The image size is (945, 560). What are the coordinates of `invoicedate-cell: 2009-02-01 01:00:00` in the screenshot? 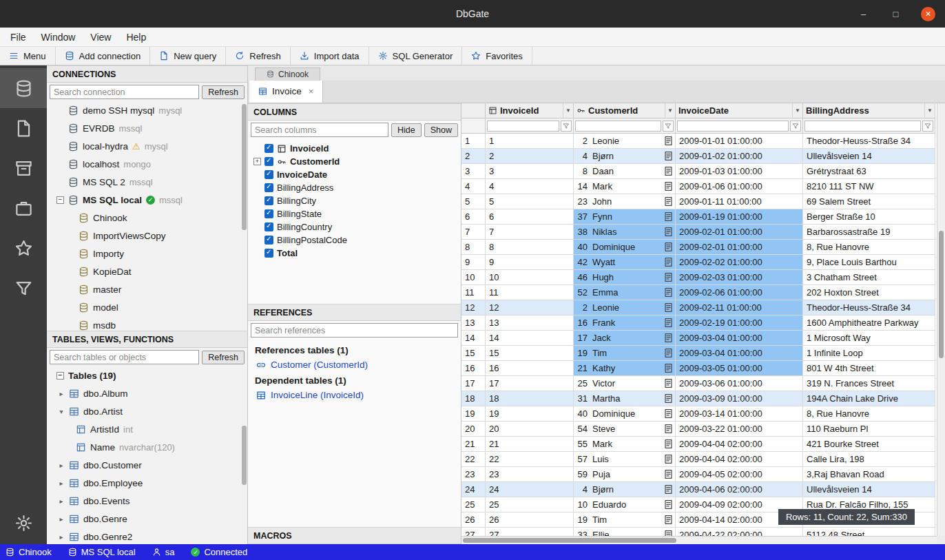 It's located at (740, 247).